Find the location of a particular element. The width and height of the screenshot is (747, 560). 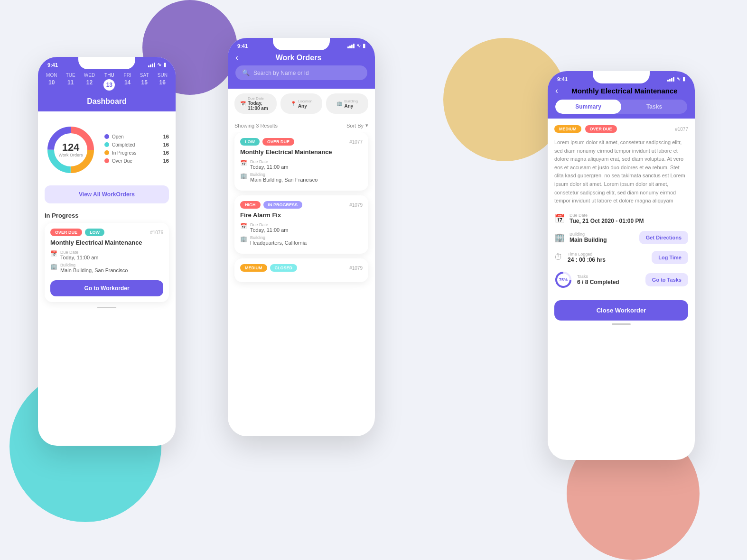

signal-icon-right is located at coordinates (671, 79).